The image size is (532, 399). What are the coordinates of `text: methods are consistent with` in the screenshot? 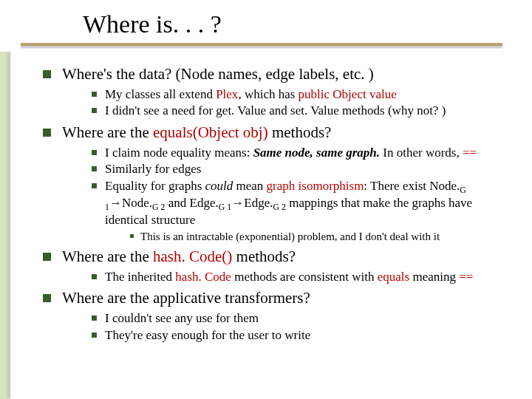 It's located at (304, 276).